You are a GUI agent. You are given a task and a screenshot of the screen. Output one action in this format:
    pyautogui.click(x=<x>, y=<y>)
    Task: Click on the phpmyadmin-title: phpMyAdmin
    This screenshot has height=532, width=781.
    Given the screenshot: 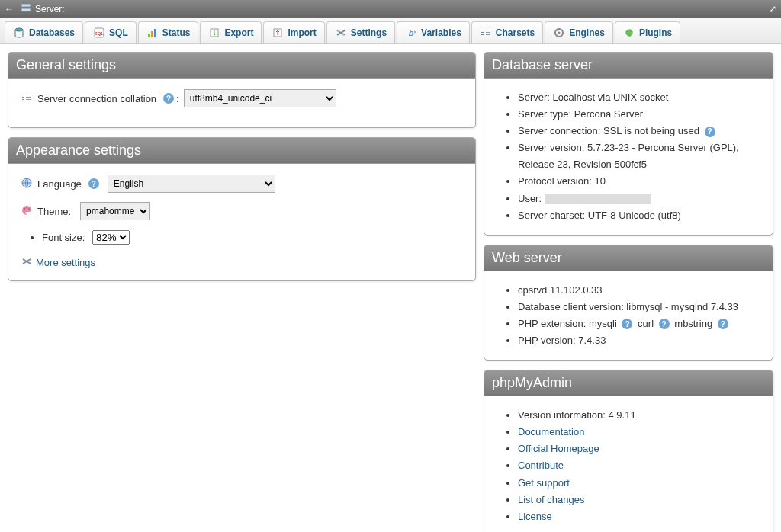 What is the action you would take?
    pyautogui.click(x=628, y=383)
    